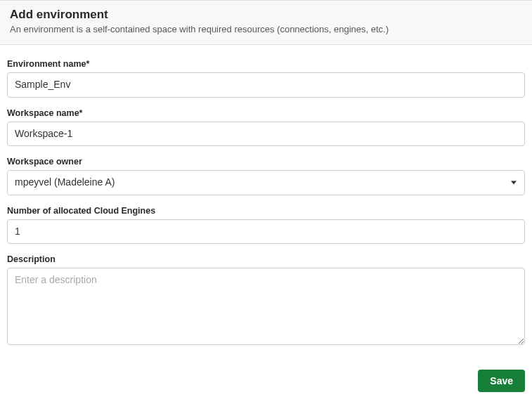  Describe the element at coordinates (266, 30) in the screenshot. I see `dialog-subtitle: An environment is a self-contained space…` at that location.